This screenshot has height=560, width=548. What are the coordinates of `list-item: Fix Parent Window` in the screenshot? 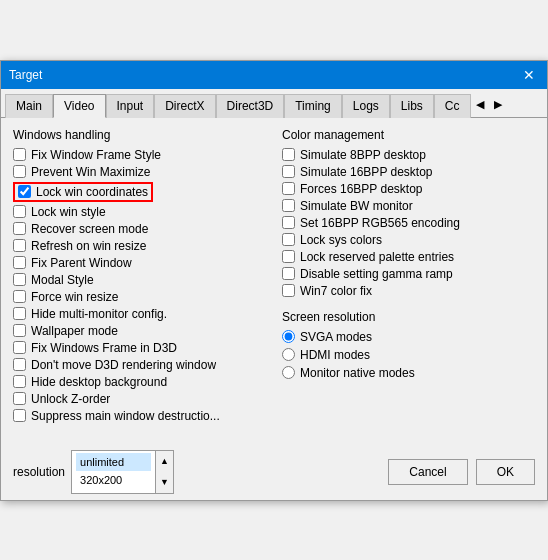 It's located at (140, 263).